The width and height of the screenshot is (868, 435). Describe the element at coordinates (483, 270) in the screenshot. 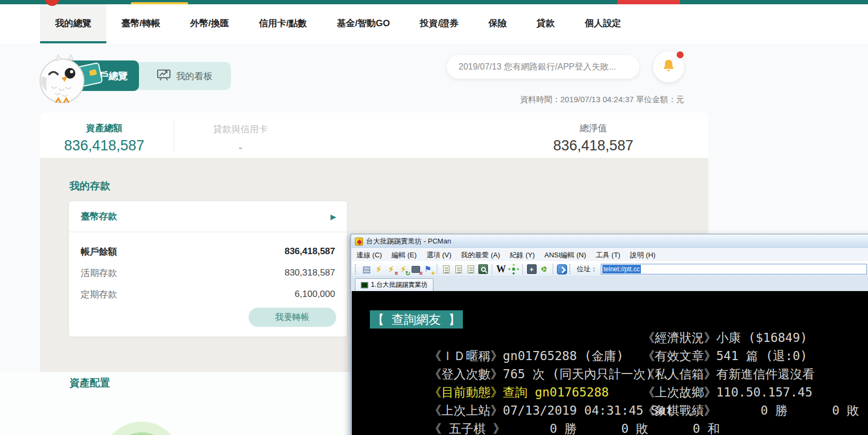

I see `ansi-preview-icon` at that location.